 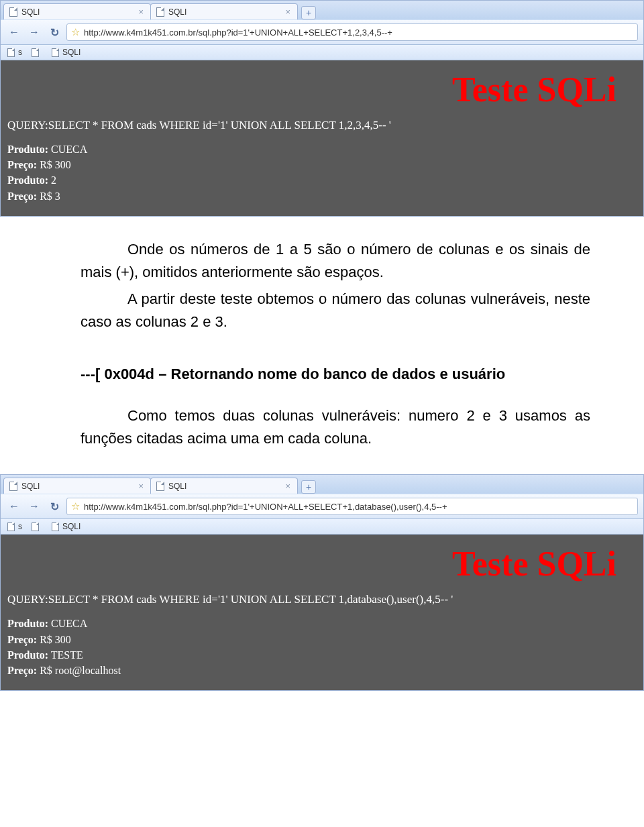 I want to click on result-row: Produto: TESTE, so click(x=322, y=655).